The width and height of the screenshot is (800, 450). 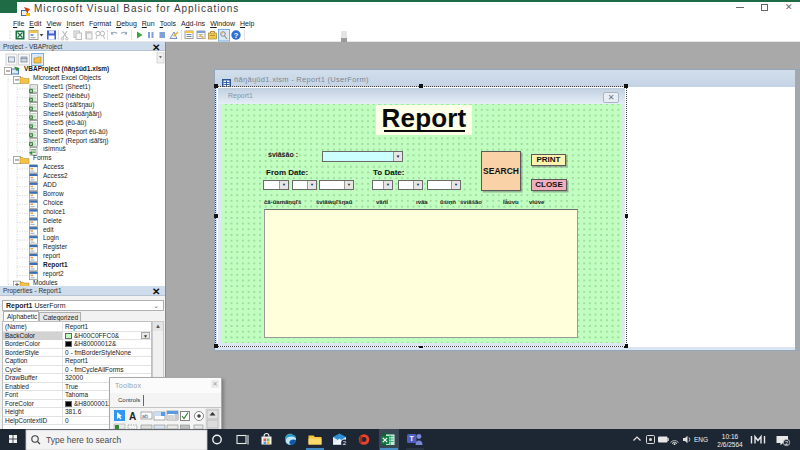 What do you see at coordinates (730, 444) in the screenshot?
I see `svg-text: 2/6/2564` at bounding box center [730, 444].